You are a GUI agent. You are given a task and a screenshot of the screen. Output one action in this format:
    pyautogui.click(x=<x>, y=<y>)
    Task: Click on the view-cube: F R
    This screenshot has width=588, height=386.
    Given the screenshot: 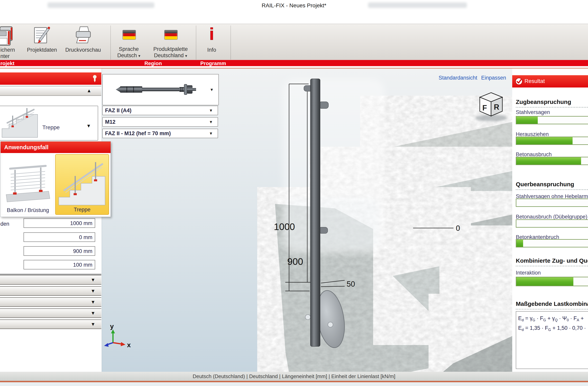 What is the action you would take?
    pyautogui.click(x=491, y=107)
    